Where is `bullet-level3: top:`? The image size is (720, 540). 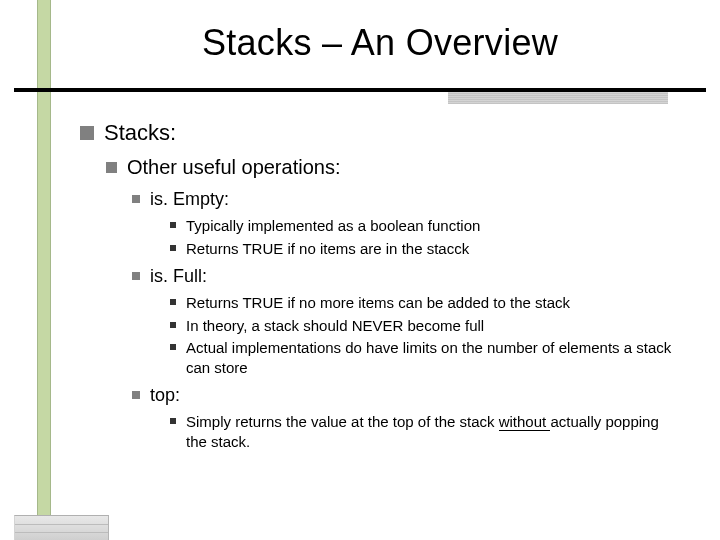 bullet-level3: top: is located at coordinates (406, 396).